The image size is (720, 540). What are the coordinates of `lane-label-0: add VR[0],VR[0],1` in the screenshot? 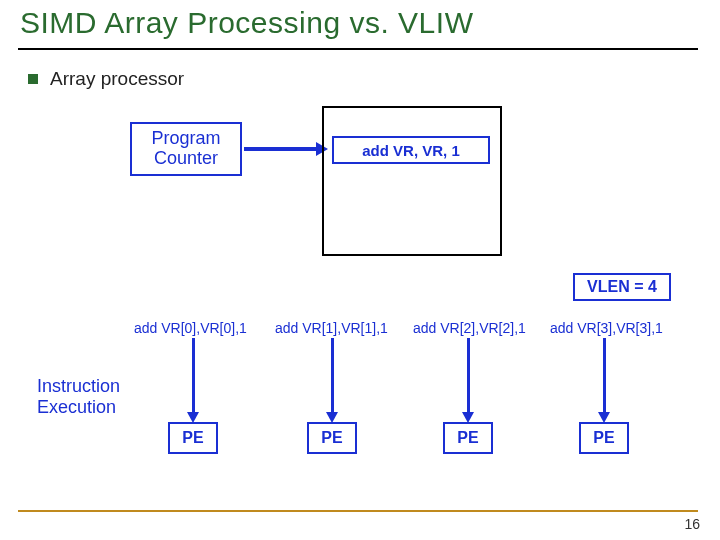 It's located at (190, 328).